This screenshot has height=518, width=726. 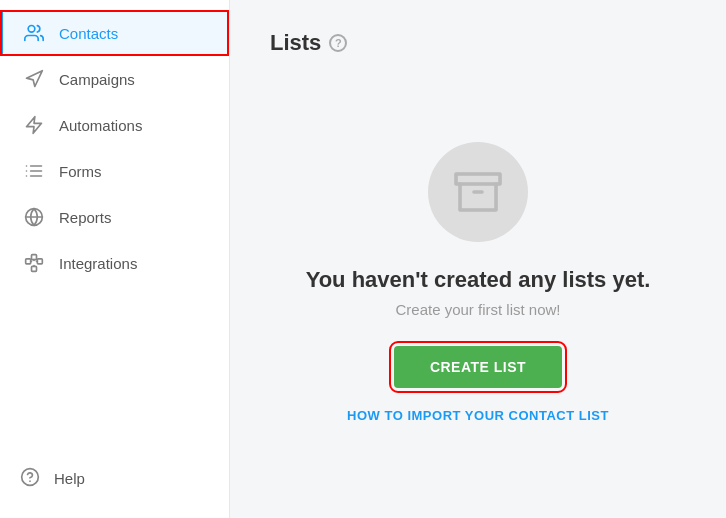 What do you see at coordinates (34, 125) in the screenshot?
I see `automations-icon` at bounding box center [34, 125].